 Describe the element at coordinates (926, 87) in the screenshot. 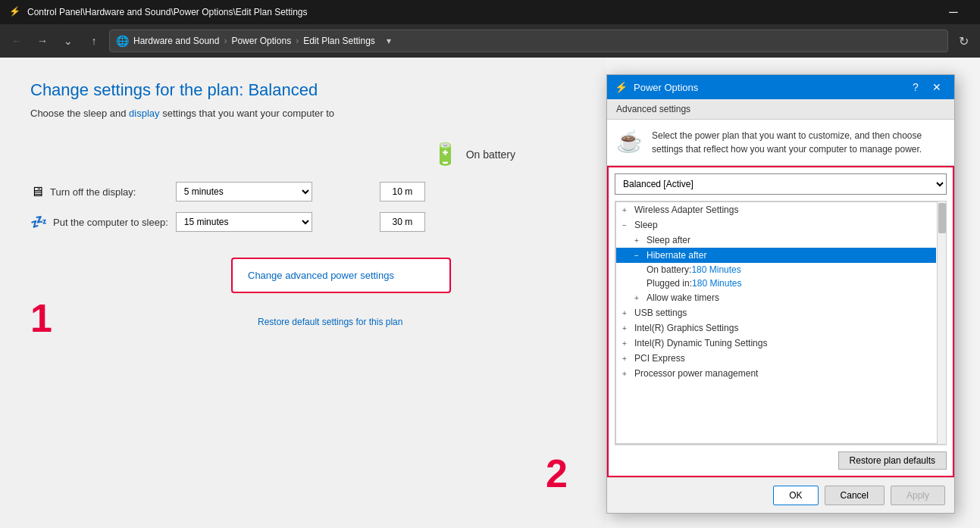

I see `dialog-title-controls: ? ✕` at that location.